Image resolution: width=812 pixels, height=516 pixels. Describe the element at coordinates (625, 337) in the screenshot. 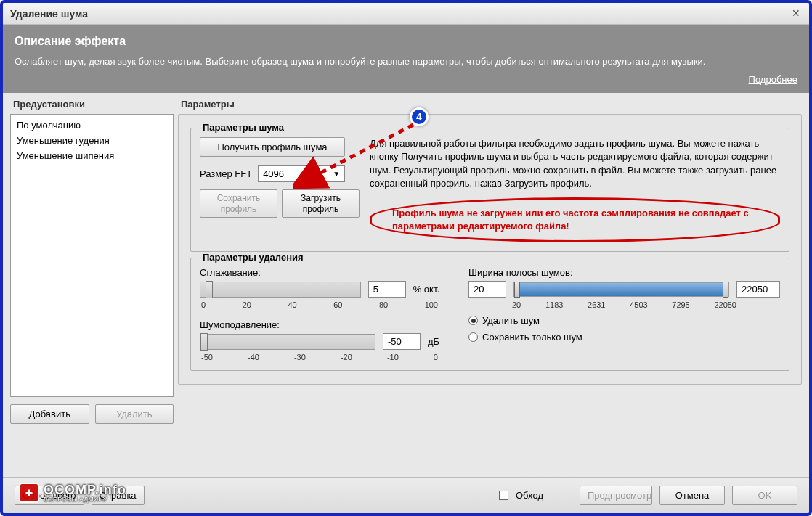

I see `keep-noise-radio: Сохранить только шум` at that location.